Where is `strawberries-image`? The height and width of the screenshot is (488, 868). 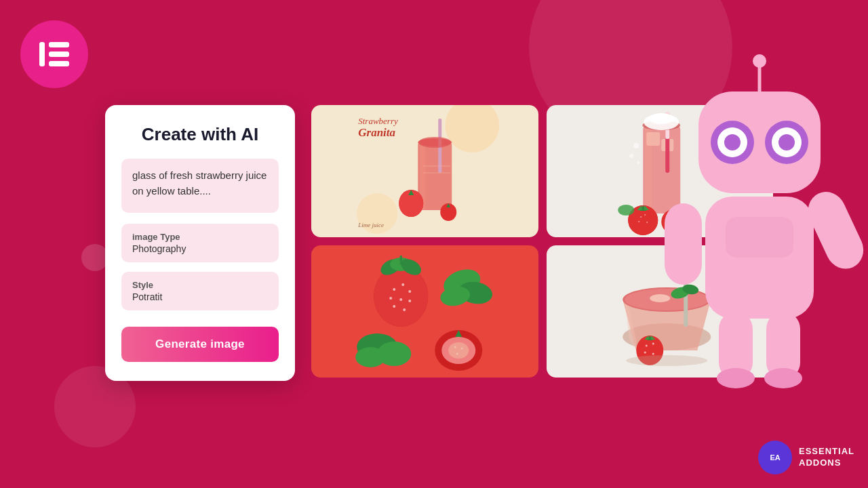
strawberries-image is located at coordinates (425, 312).